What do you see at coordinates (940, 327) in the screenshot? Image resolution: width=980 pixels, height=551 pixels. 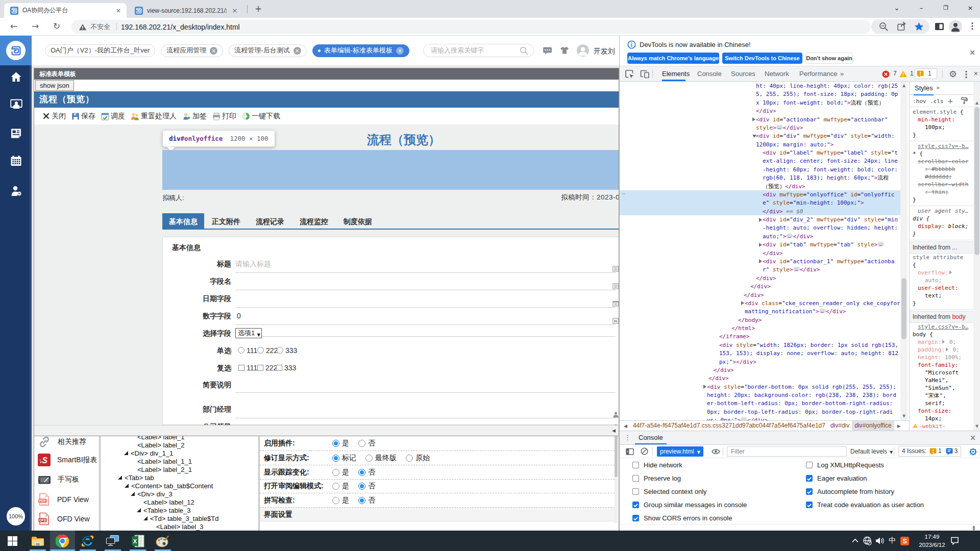 I see `style-rule-line: style.css?v=-b…` at bounding box center [940, 327].